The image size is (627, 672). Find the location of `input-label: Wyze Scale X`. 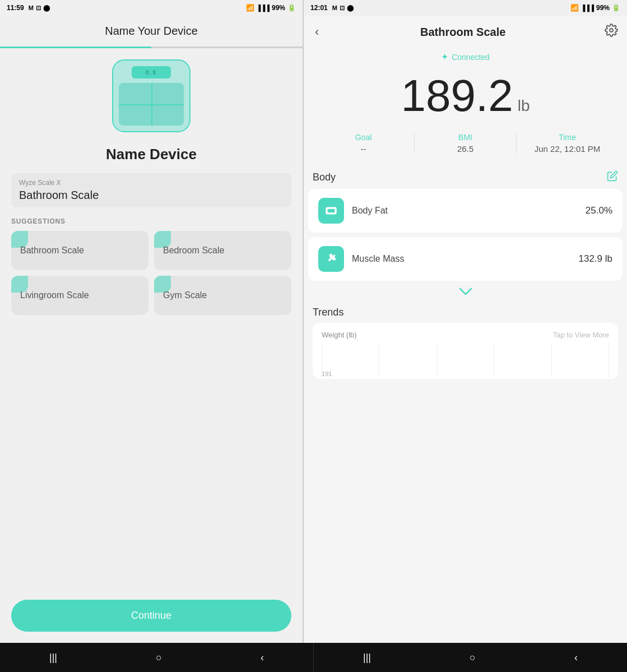

input-label: Wyze Scale X is located at coordinates (151, 183).